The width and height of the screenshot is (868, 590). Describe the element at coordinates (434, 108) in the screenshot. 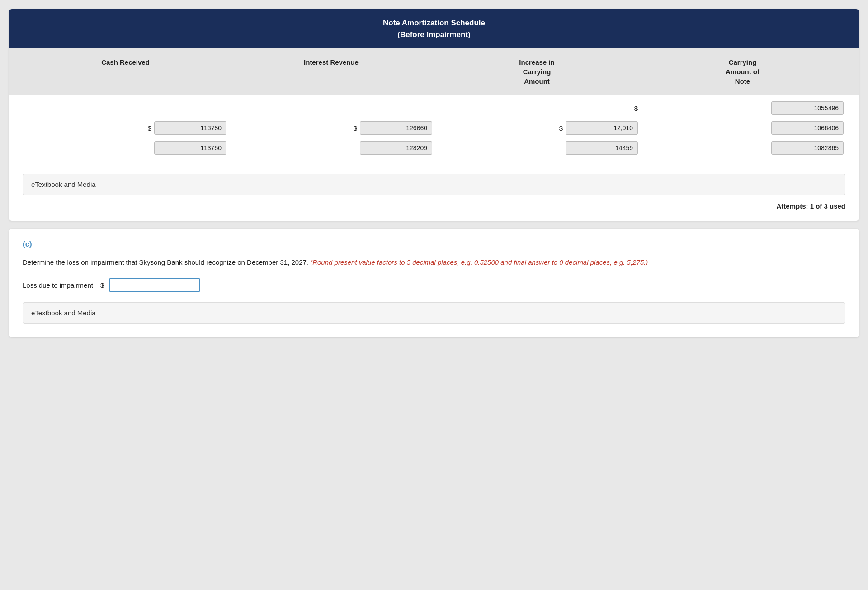

I see `initial-row: $` at that location.